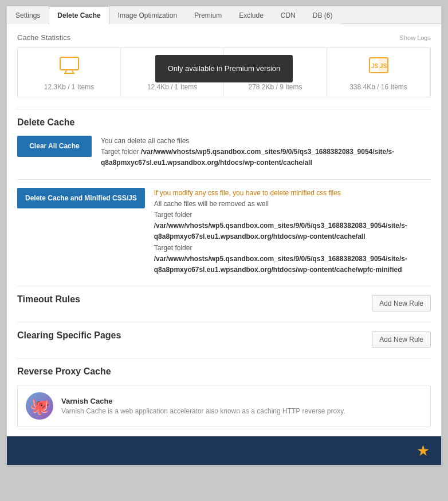 This screenshot has height=501, width=448. What do you see at coordinates (292, 204) in the screenshot?
I see `delete-minified-warn2: All cache files will be removed as well` at bounding box center [292, 204].